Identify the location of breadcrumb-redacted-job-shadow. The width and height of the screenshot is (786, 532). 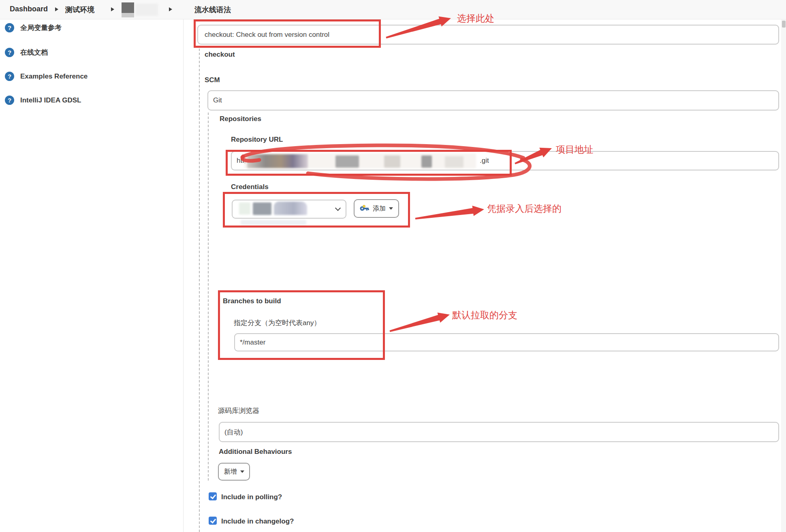
(128, 15).